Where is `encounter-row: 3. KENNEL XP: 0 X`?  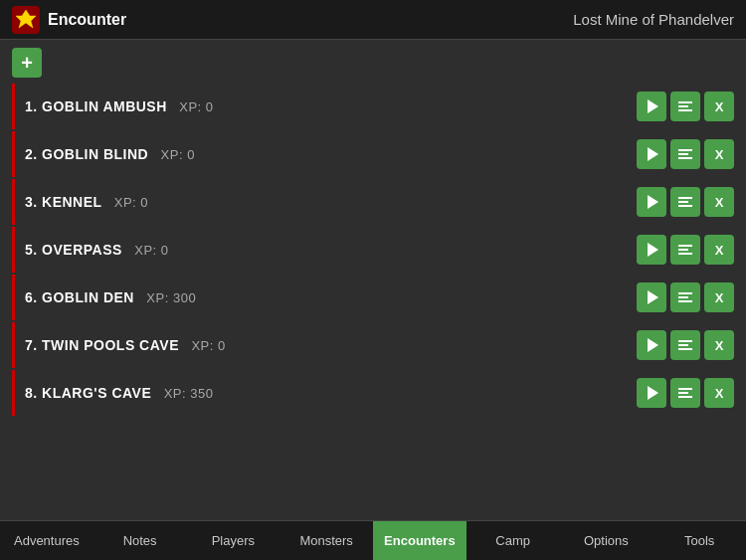
encounter-row: 3. KENNEL XP: 0 X is located at coordinates (373, 202).